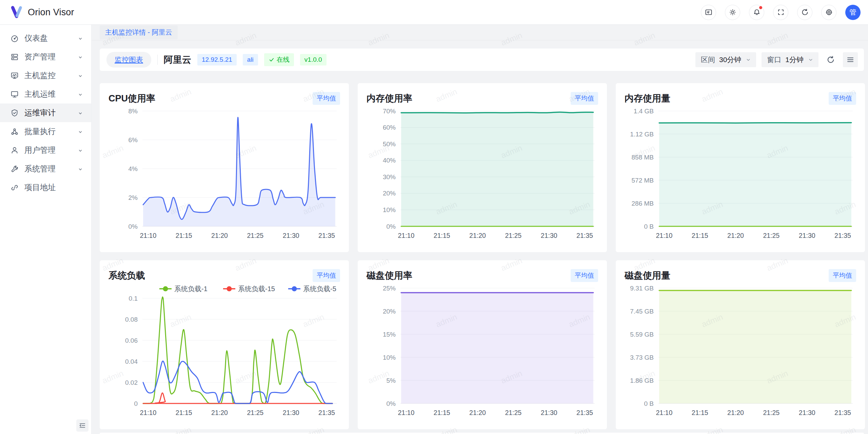  I want to click on assets-icon, so click(15, 57).